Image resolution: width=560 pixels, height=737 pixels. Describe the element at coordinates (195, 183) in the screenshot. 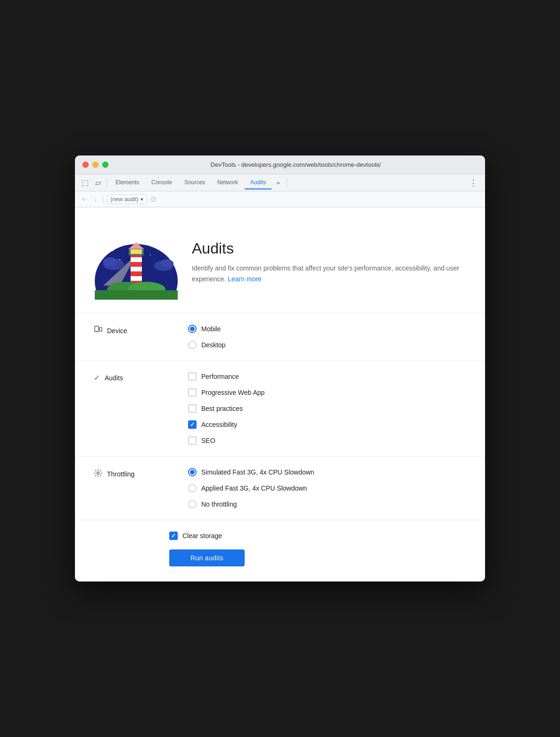

I see `tab-sources: Sources` at that location.